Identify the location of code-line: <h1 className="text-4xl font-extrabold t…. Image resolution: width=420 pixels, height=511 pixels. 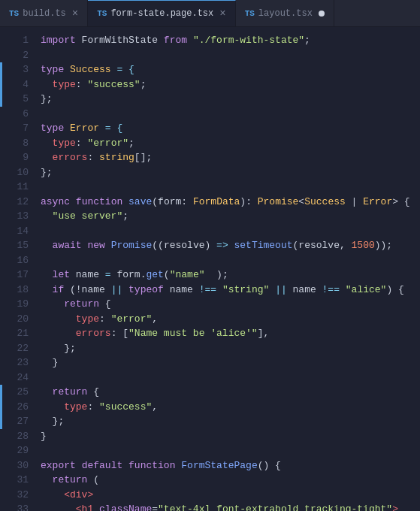
(230, 506).